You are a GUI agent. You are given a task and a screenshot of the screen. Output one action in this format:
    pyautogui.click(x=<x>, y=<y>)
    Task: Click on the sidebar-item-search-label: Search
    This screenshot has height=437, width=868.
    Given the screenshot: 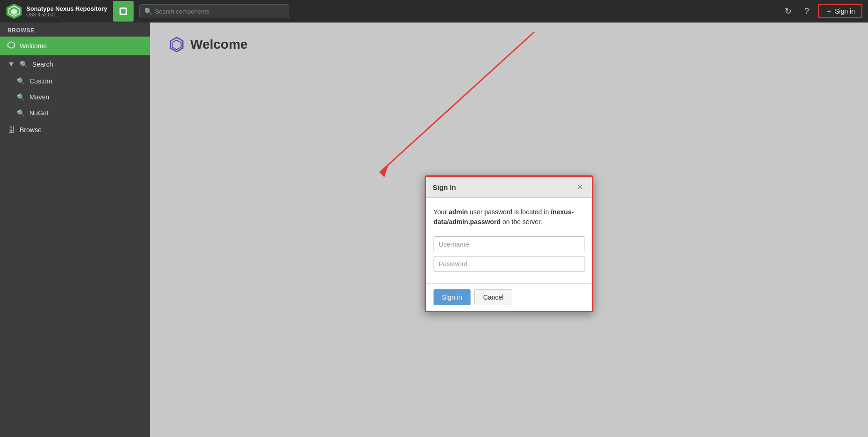 What is the action you would take?
    pyautogui.click(x=43, y=64)
    